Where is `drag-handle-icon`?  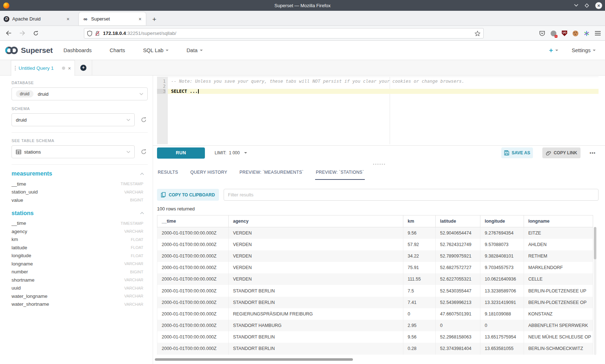
drag-handle-icon is located at coordinates (15, 68).